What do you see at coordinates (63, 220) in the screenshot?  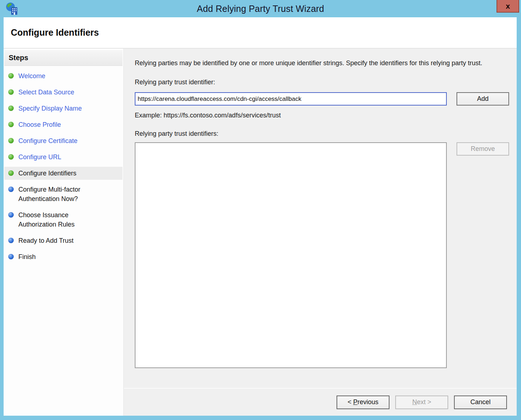 I see `step-item: Choose Issuance Authorization Rules` at bounding box center [63, 220].